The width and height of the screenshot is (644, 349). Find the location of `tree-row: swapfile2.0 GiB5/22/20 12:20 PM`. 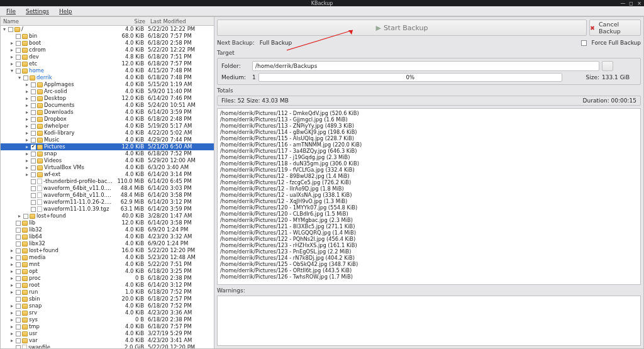

tree-row: swapfile2.0 GiB5/22/20 12:20 PM is located at coordinates (107, 346).